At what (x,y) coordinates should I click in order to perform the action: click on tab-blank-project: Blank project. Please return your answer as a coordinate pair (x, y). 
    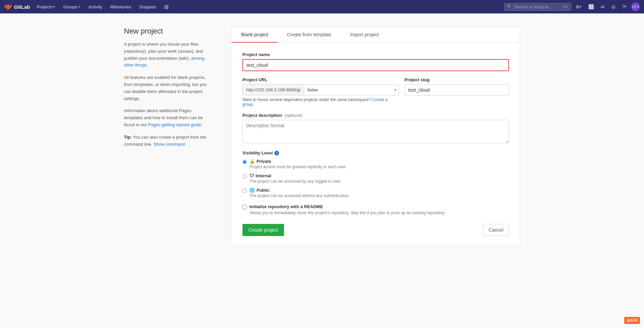
    Looking at the image, I should click on (255, 35).